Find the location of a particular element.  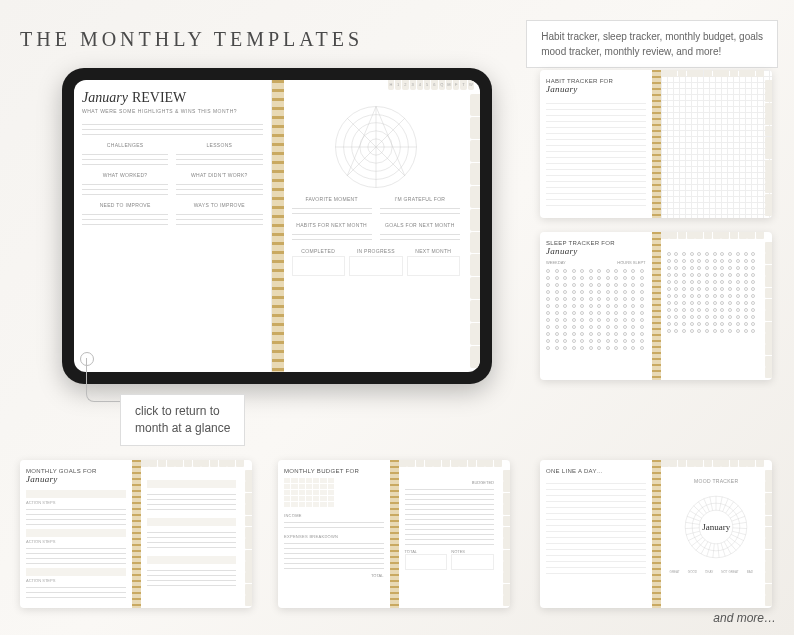

tab: W is located at coordinates (471, 85).